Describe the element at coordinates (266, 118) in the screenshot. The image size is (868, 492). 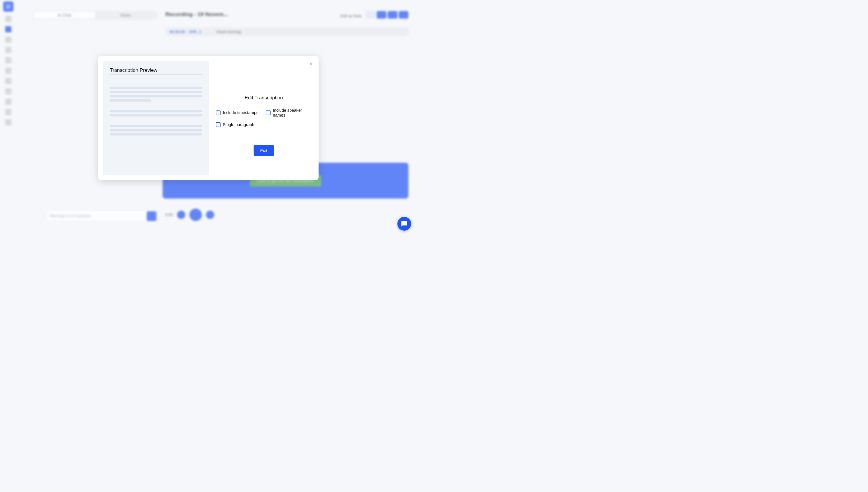
I see `modal-edit-panel: Edit Transcription Include timestamps In…` at that location.